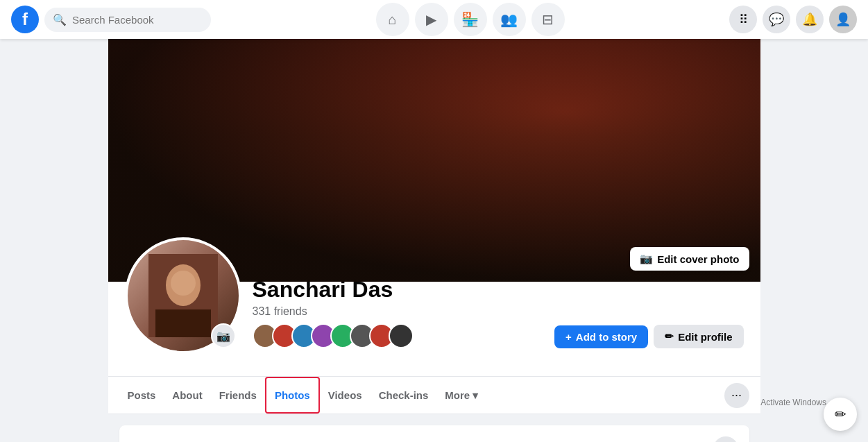  What do you see at coordinates (810, 19) in the screenshot?
I see `notifications-btn: 🔔` at bounding box center [810, 19].